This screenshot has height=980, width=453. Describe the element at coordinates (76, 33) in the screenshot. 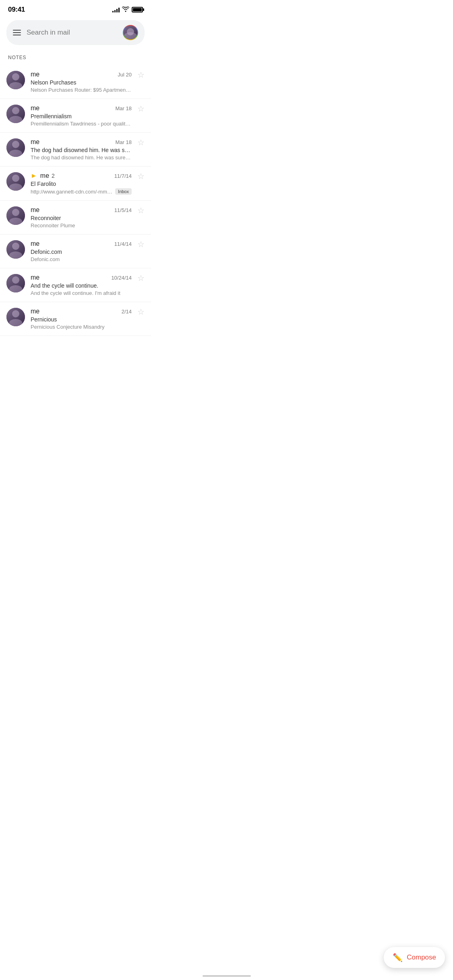

I see `search-bar: Search in mail` at that location.